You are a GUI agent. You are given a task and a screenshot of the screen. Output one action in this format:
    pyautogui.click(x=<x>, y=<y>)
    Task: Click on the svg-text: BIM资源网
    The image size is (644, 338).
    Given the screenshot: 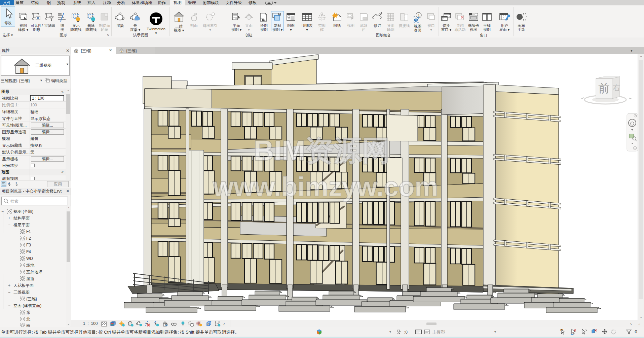 What is the action you would take?
    pyautogui.click(x=322, y=150)
    